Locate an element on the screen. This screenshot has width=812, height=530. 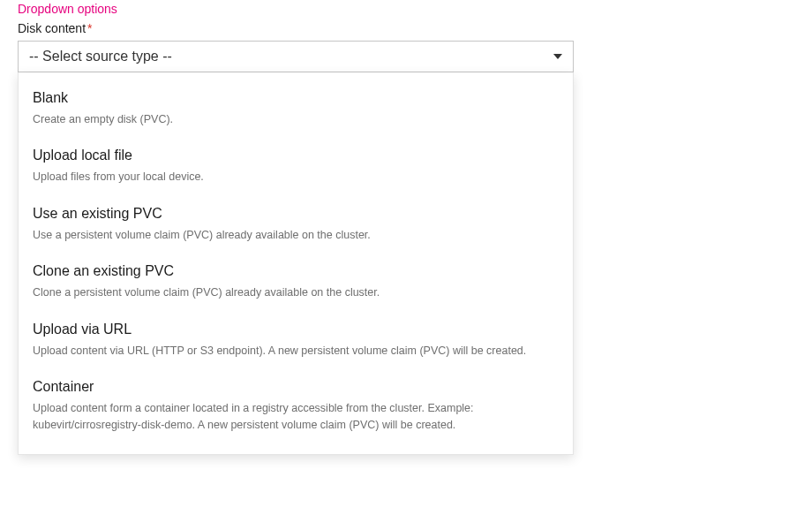
option-upload-local-file: Upload local file Upload files from your… is located at coordinates (296, 166).